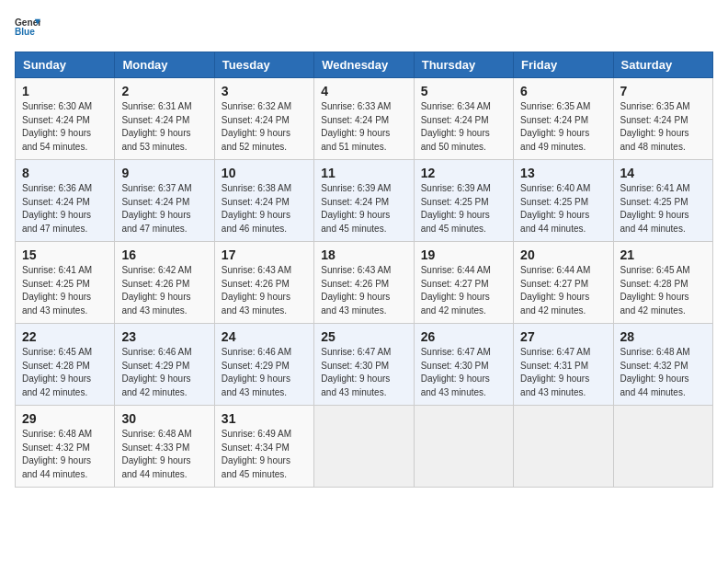  What do you see at coordinates (264, 364) in the screenshot?
I see `calendar-cell: 24Sunrise: 6:46 AMSunset: 4:29 PMDayligh…` at bounding box center [264, 364].